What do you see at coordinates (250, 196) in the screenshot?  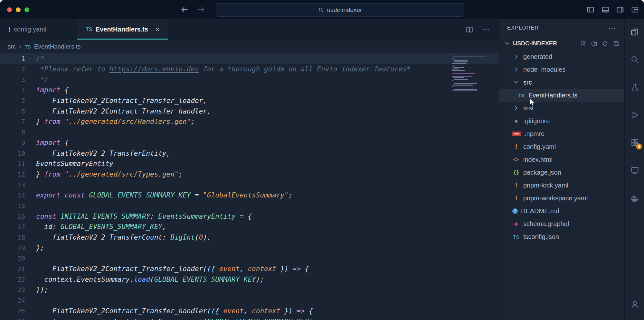 I see `code-line: 14export const GLOBAL_EVENTS_SUMMARY_KEY…` at bounding box center [250, 196].